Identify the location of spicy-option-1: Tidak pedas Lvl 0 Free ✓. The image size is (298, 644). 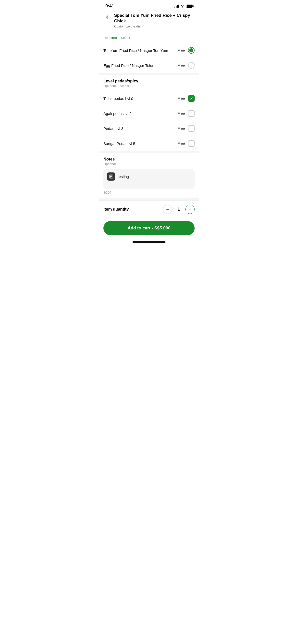
(149, 99).